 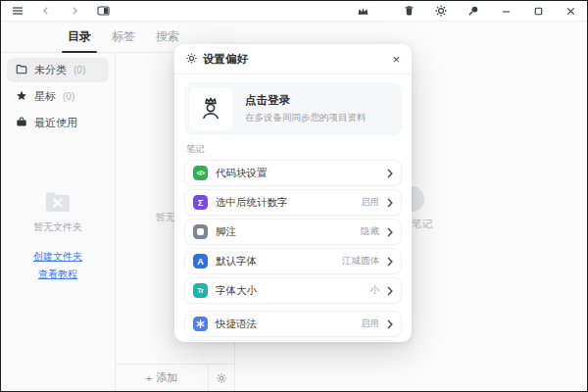 What do you see at coordinates (221, 378) in the screenshot?
I see `note-list-settings-button` at bounding box center [221, 378].